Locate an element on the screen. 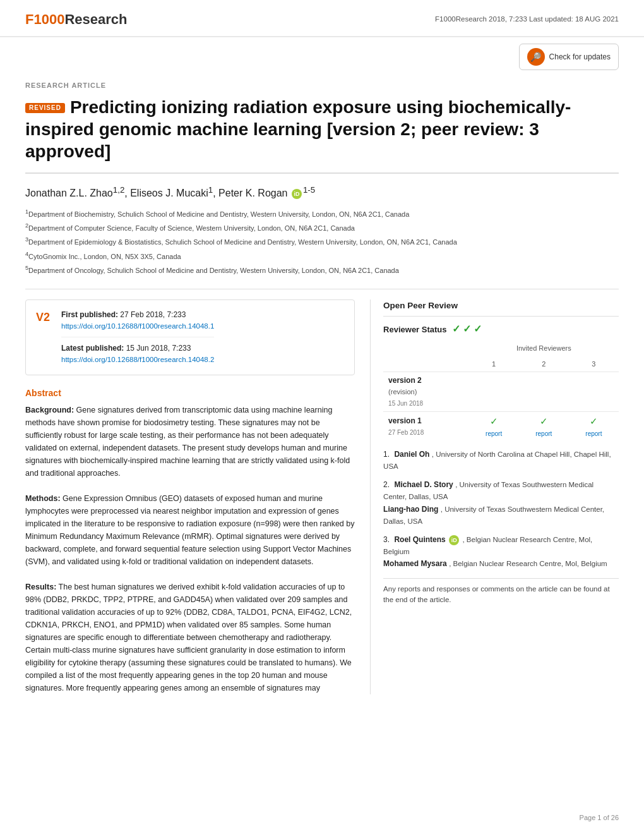 The width and height of the screenshot is (644, 834). header-meta: F1000Research 2018, 7:233 Last updated: … is located at coordinates (527, 19).